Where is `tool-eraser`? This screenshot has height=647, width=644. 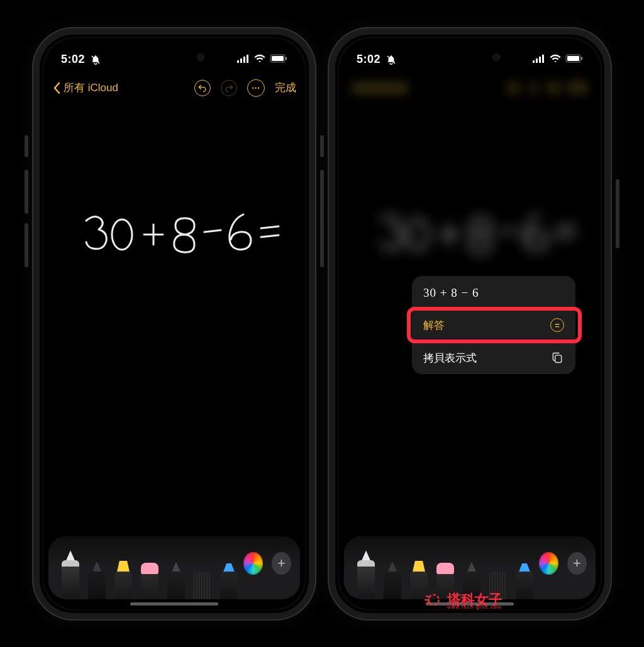 tool-eraser is located at coordinates (150, 576).